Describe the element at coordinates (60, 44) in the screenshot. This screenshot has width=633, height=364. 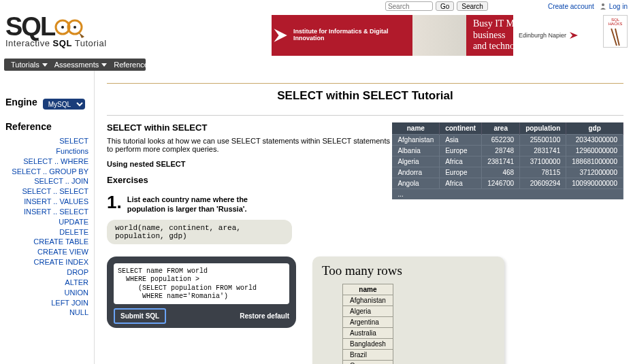
I see `logo-subtitle: Interactive SQL Tutorial` at that location.